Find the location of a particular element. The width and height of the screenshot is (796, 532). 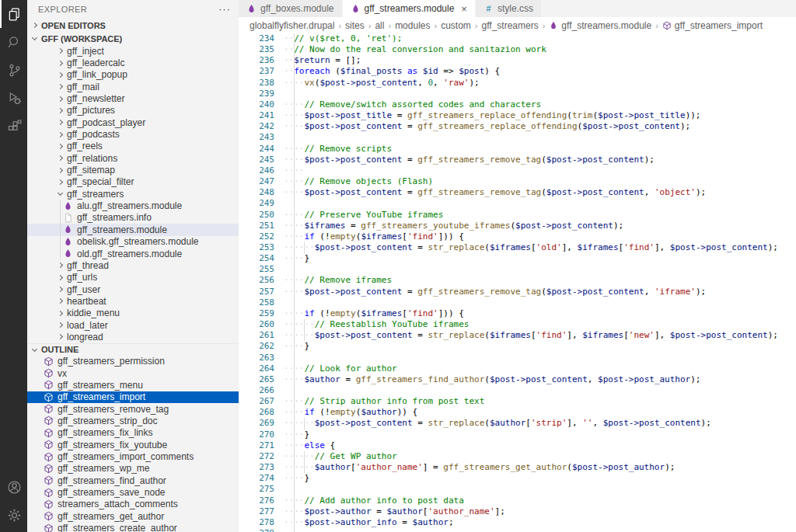

tree-item-gff-reels: gff_reels is located at coordinates (133, 146).